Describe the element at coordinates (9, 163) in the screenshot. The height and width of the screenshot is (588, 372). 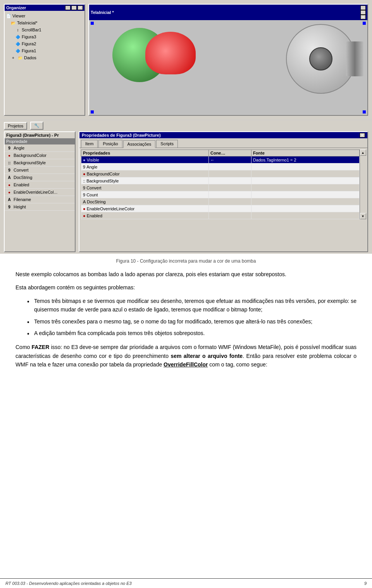
I see `prop-icon-bgstyle: ::` at that location.